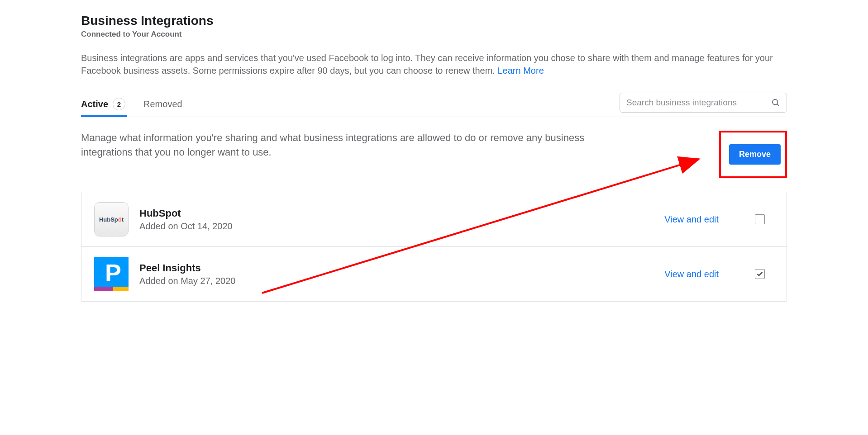  I want to click on description-text: Business integrations are apps and servi…, so click(434, 64).